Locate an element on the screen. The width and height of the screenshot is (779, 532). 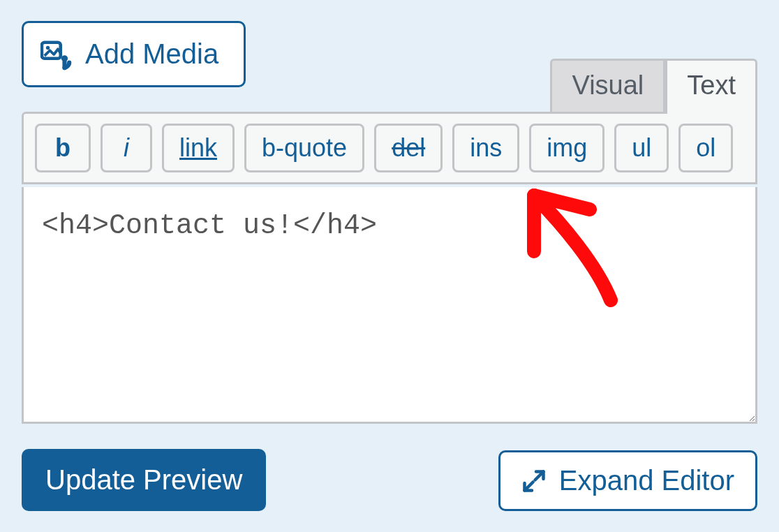
qt-img-label: img is located at coordinates (567, 148).